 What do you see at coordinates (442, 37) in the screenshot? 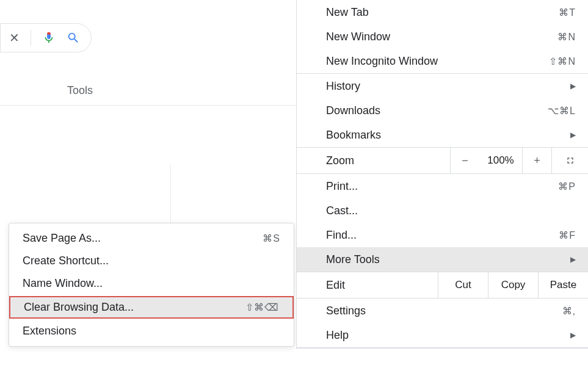
I see `new-window-item: New Window ⌘N` at bounding box center [442, 37].